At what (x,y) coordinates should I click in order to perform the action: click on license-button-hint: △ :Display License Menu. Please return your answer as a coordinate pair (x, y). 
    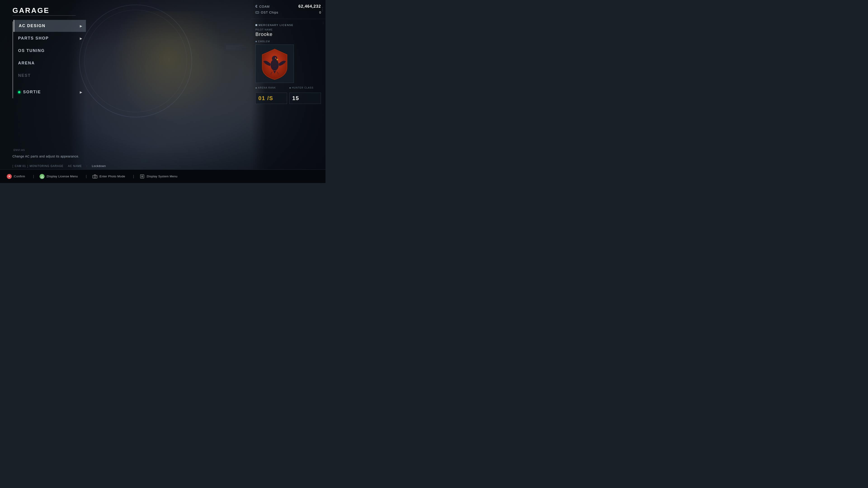
    Looking at the image, I should click on (59, 176).